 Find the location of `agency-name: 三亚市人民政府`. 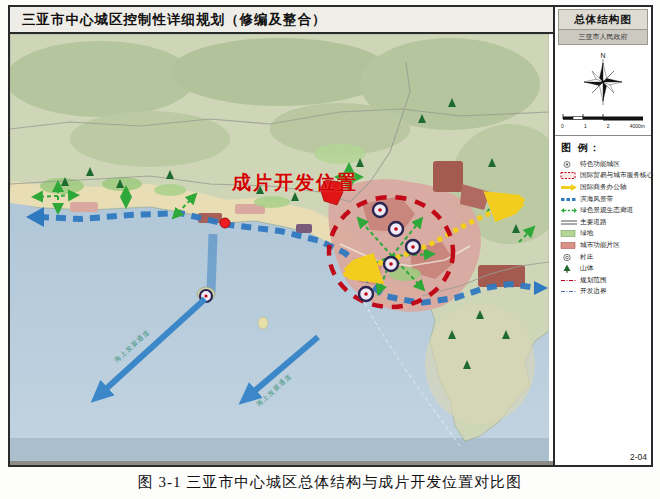

agency-name: 三亚市人民政府 is located at coordinates (603, 38).